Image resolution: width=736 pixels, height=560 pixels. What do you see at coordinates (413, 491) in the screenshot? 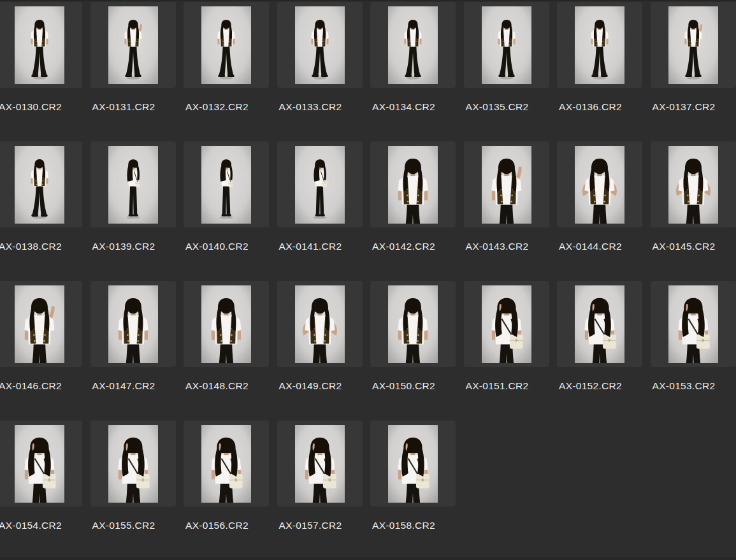
I see `grid-item: AX-0158.CR2` at bounding box center [413, 491].